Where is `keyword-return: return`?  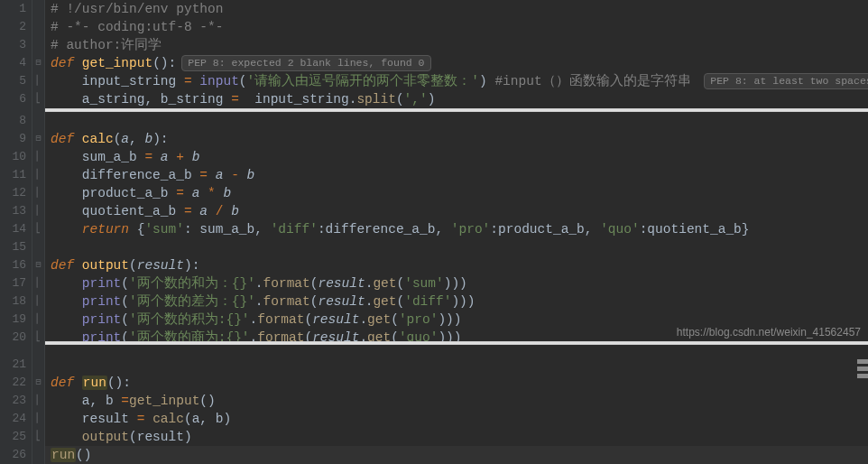
keyword-return: return is located at coordinates (94, 229).